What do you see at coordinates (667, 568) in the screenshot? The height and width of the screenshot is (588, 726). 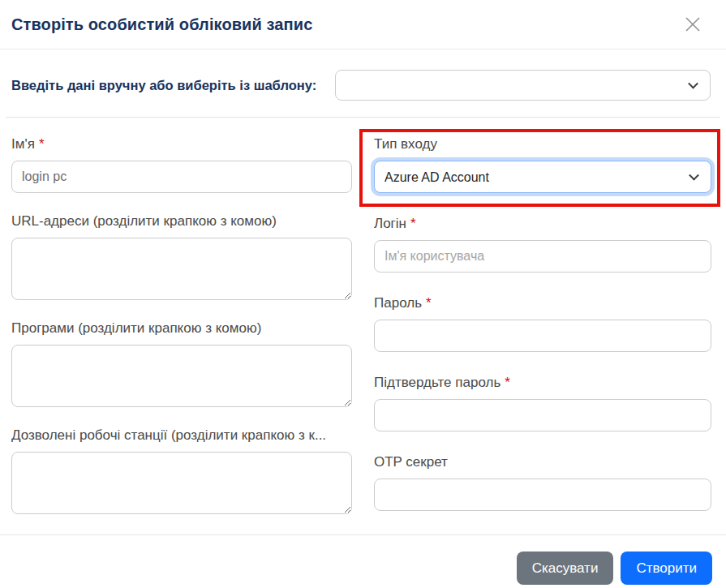 I see `create-button: Створити` at bounding box center [667, 568].